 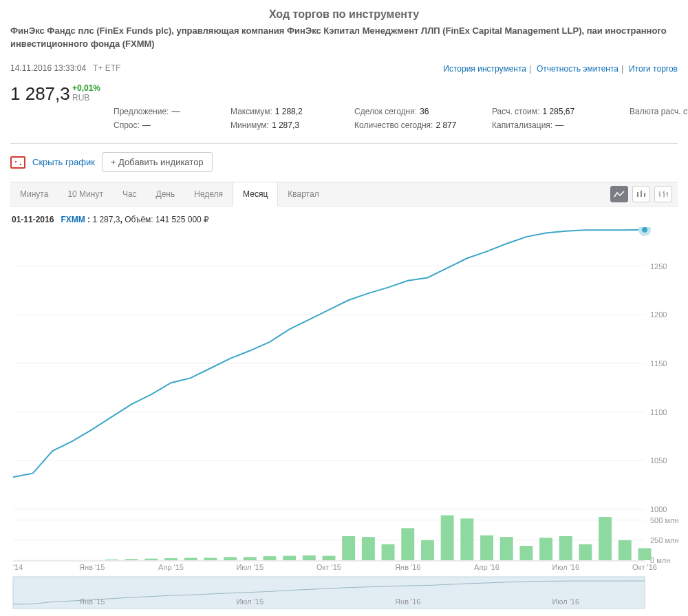 What do you see at coordinates (252, 111) in the screenshot?
I see `label-high: Максимум:` at bounding box center [252, 111].